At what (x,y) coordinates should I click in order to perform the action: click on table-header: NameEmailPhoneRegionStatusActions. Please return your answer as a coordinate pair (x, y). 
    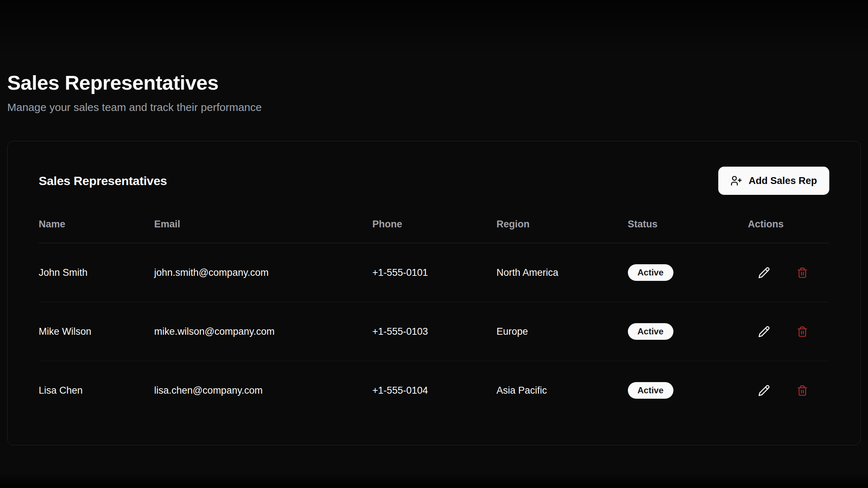
    Looking at the image, I should click on (434, 231).